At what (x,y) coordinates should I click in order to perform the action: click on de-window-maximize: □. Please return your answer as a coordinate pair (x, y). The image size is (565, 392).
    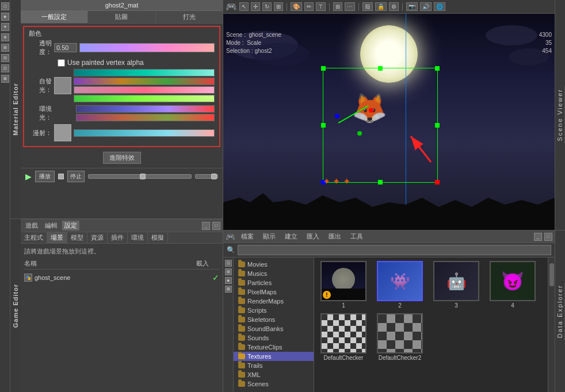
    Looking at the image, I should click on (548, 237).